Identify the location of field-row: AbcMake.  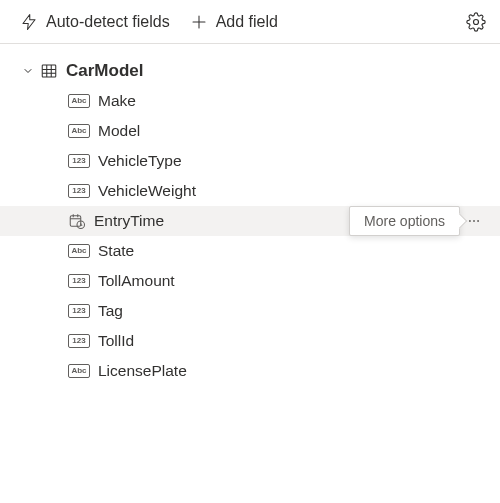
(250, 101).